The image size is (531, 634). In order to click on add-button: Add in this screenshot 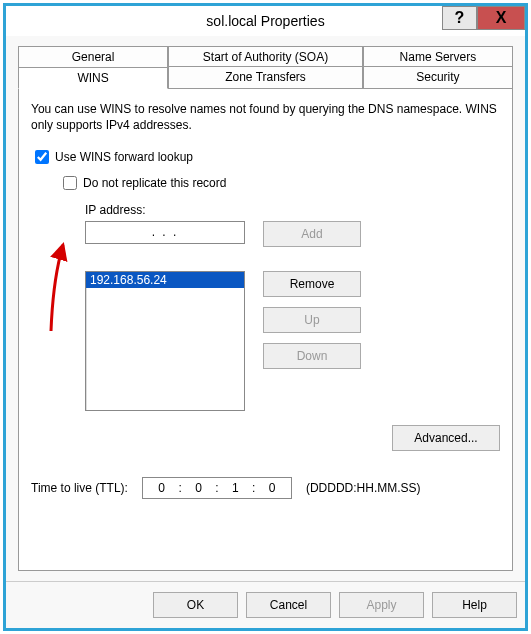, I will do `click(312, 234)`.